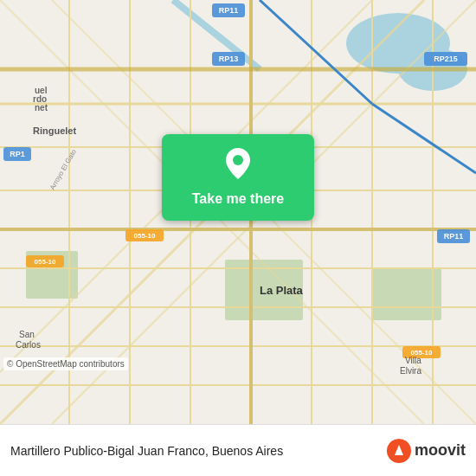 The height and width of the screenshot is (476, 476). What do you see at coordinates (399, 451) in the screenshot?
I see `moovit-icon` at bounding box center [399, 451].